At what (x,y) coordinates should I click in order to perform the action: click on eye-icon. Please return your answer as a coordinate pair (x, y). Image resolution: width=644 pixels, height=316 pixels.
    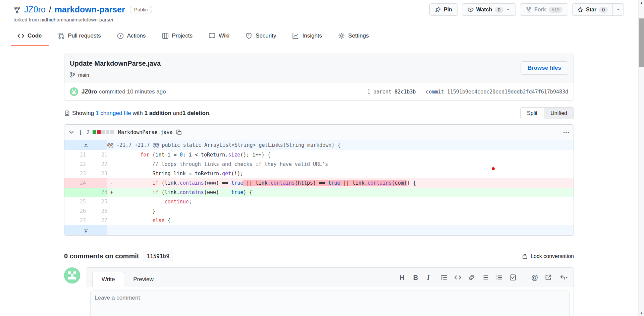
    Looking at the image, I should click on (471, 10).